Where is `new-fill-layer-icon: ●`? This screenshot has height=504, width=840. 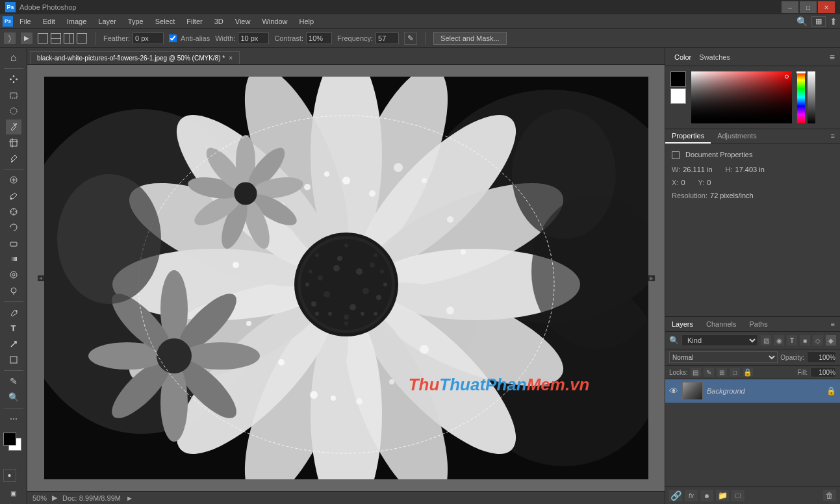
new-fill-layer-icon: ● is located at coordinates (707, 496).